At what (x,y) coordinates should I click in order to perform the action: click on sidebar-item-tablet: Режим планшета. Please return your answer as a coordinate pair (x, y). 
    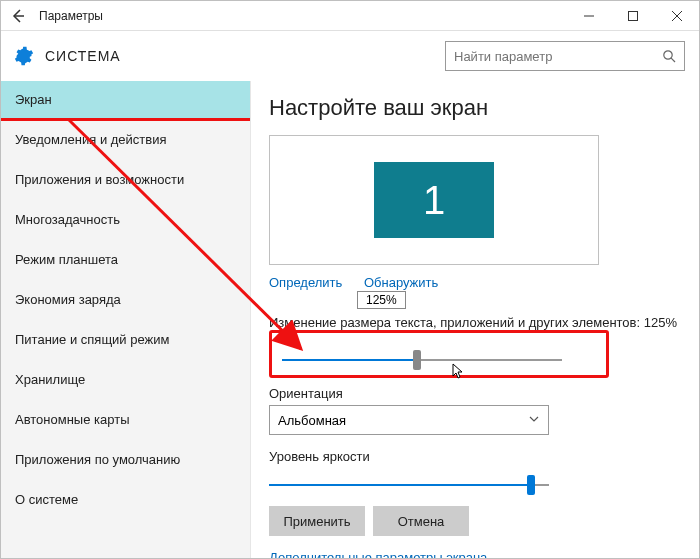
    Looking at the image, I should click on (126, 261).